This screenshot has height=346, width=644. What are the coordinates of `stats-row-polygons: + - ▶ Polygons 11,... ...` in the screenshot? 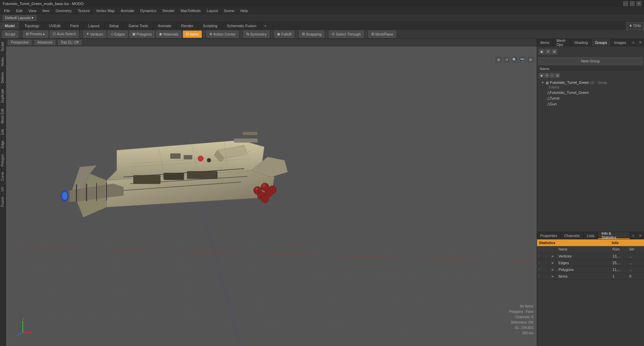 It's located at (590, 270).